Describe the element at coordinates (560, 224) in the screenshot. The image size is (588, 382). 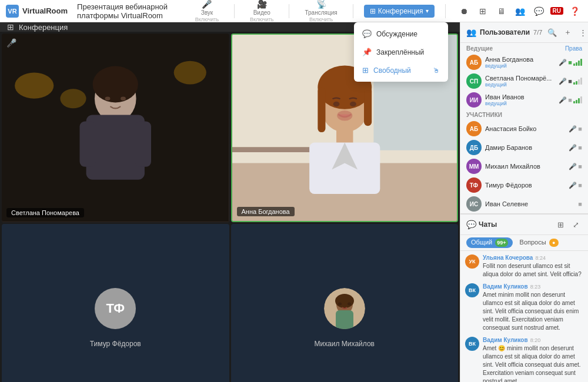
I see `chat-settings-button: ⊞` at that location.